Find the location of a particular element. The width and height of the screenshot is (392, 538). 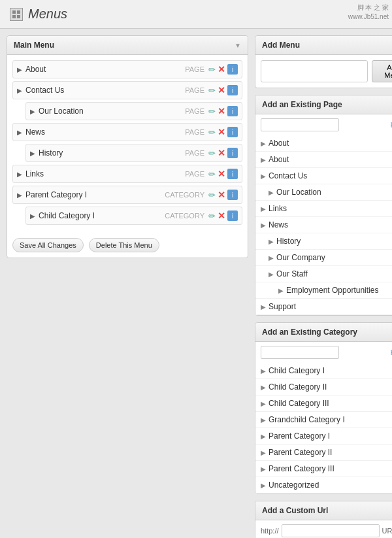

add-menu-panel: Add Menu ▼ Add Menu is located at coordinates (323, 61).